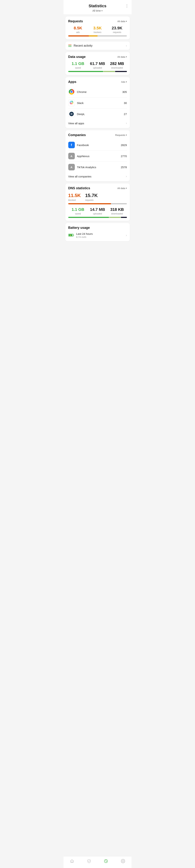  Describe the element at coordinates (98, 57) in the screenshot. I see `data-usage-header: Data usage All data ▾` at that location.